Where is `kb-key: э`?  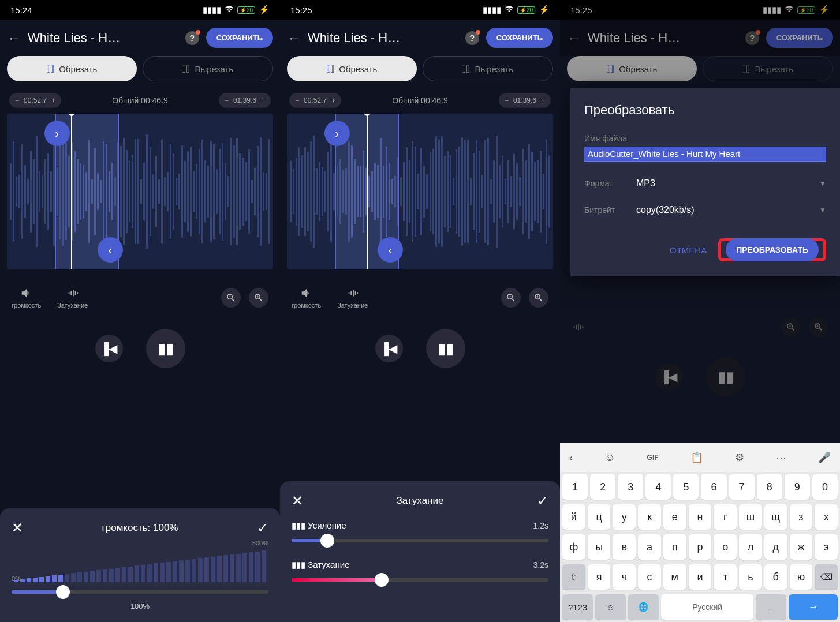
kb-key: э is located at coordinates (826, 547).